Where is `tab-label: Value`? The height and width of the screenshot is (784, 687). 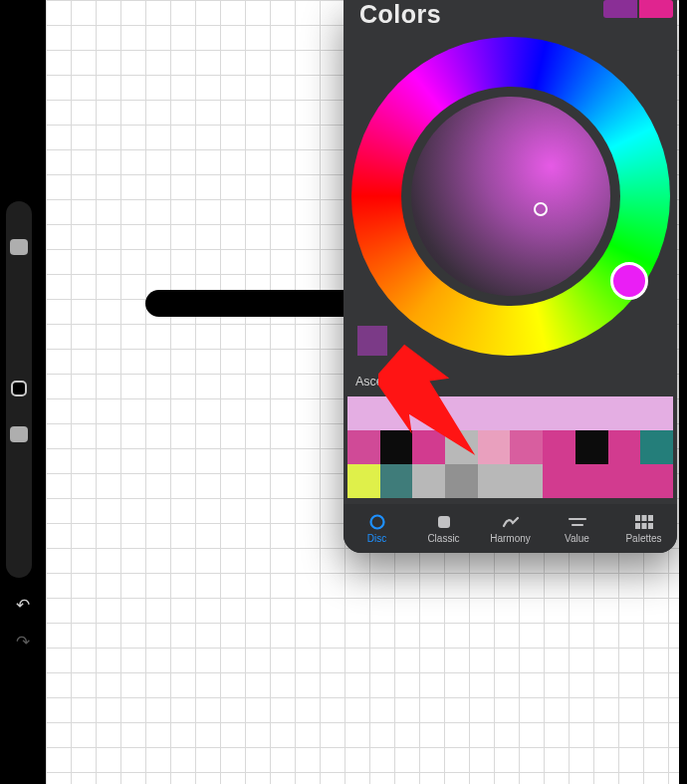 tab-label: Value is located at coordinates (577, 538).